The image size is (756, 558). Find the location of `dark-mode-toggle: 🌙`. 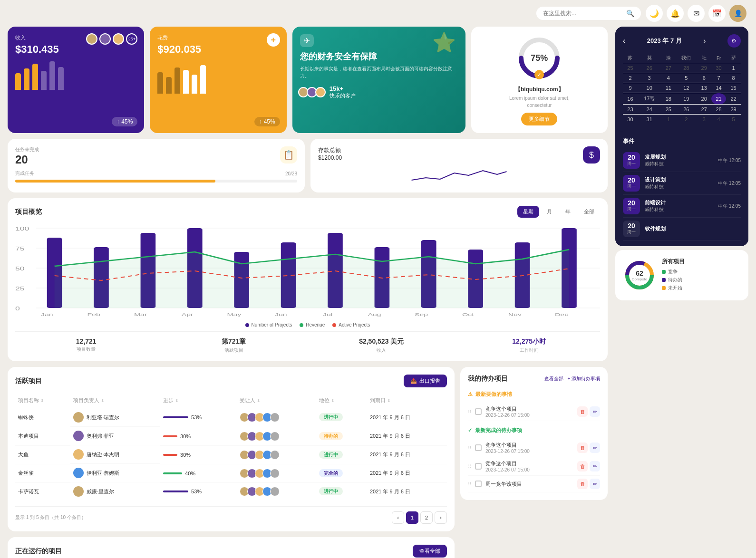

dark-mode-toggle: 🌙 is located at coordinates (654, 13).